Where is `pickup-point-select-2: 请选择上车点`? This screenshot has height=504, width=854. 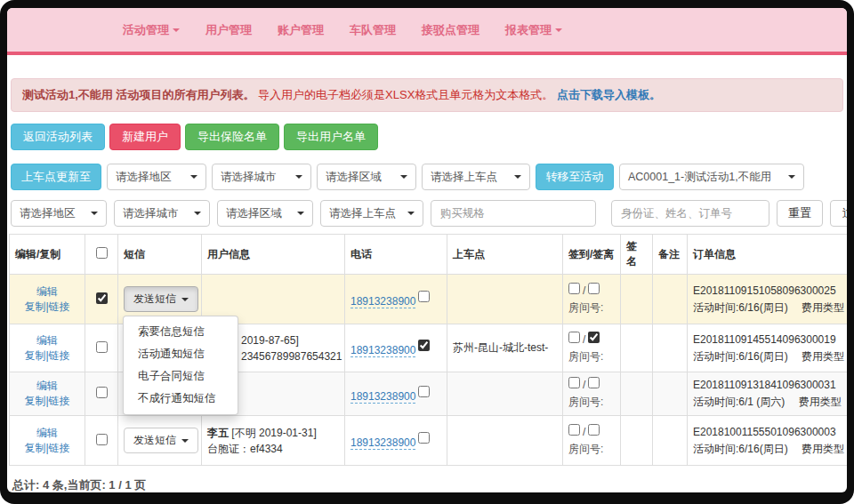
pickup-point-select-2: 请选择上车点 is located at coordinates (372, 213).